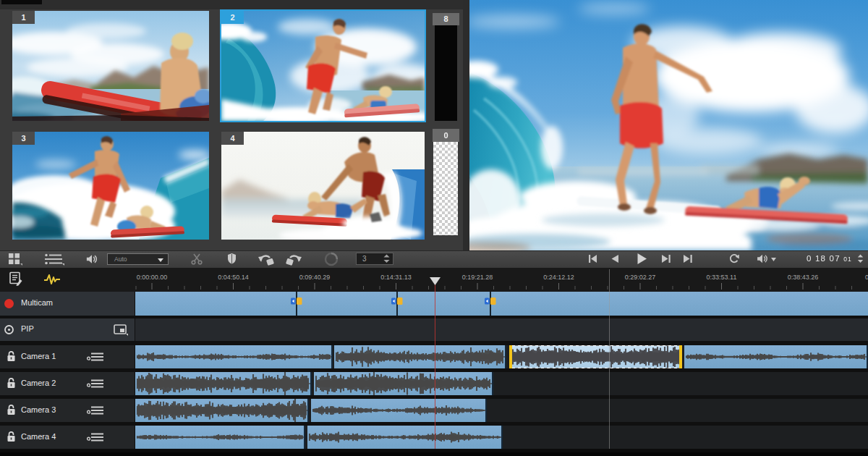  What do you see at coordinates (315, 277) in the screenshot?
I see `svg-text: 0:09:40.29` at bounding box center [315, 277].